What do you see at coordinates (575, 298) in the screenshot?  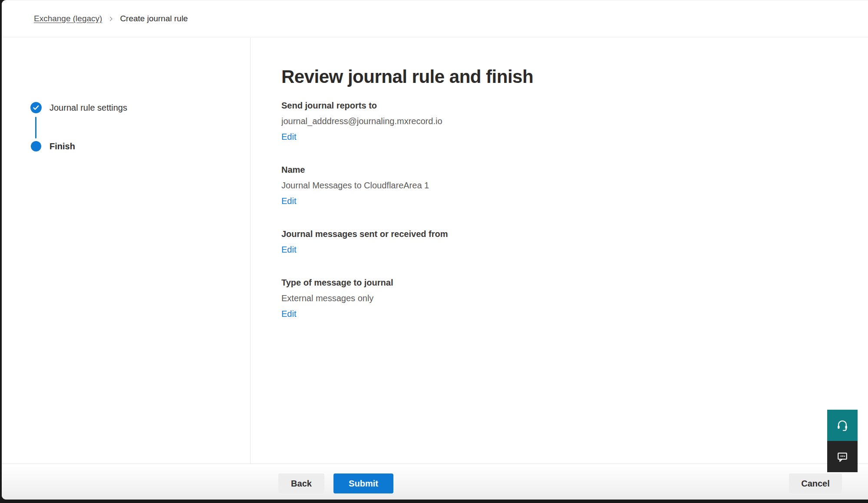 I see `message-type-value: External messages only` at bounding box center [575, 298].